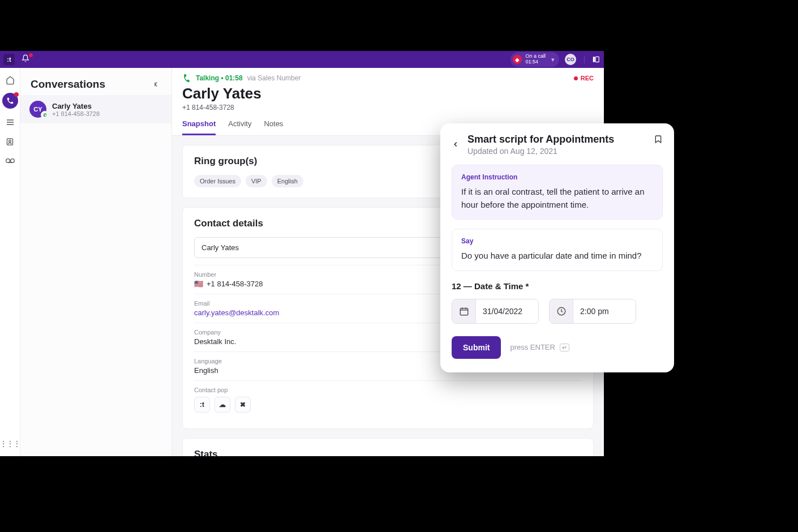  What do you see at coordinates (576, 78) in the screenshot?
I see `rec-dot-icon` at bounding box center [576, 78].